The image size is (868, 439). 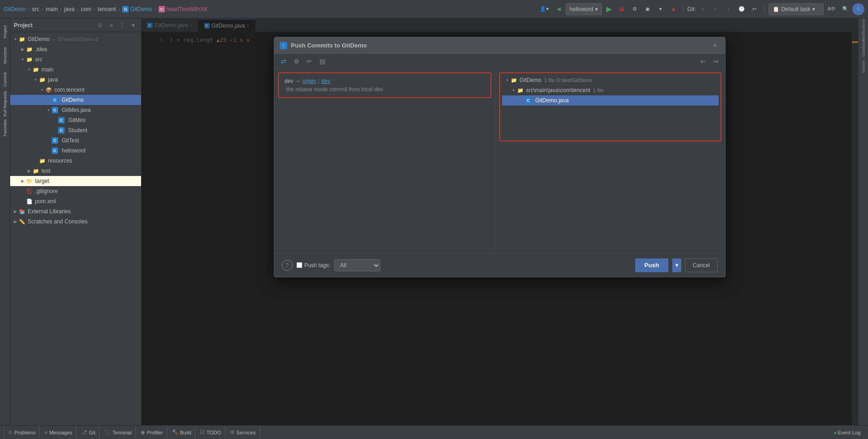 What do you see at coordinates (296, 61) in the screenshot?
I see `dlg-btn-settings: ⚙` at bounding box center [296, 61].